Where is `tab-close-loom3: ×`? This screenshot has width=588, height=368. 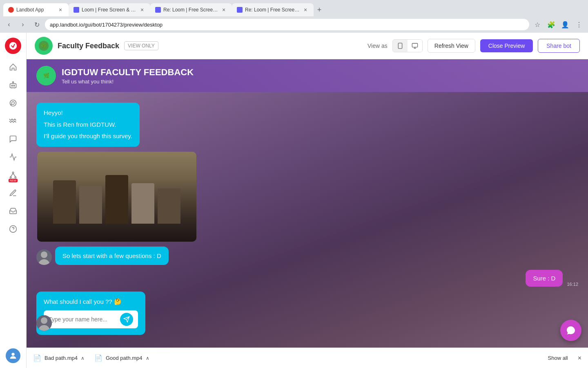
tab-close-loom3: × is located at coordinates (305, 10).